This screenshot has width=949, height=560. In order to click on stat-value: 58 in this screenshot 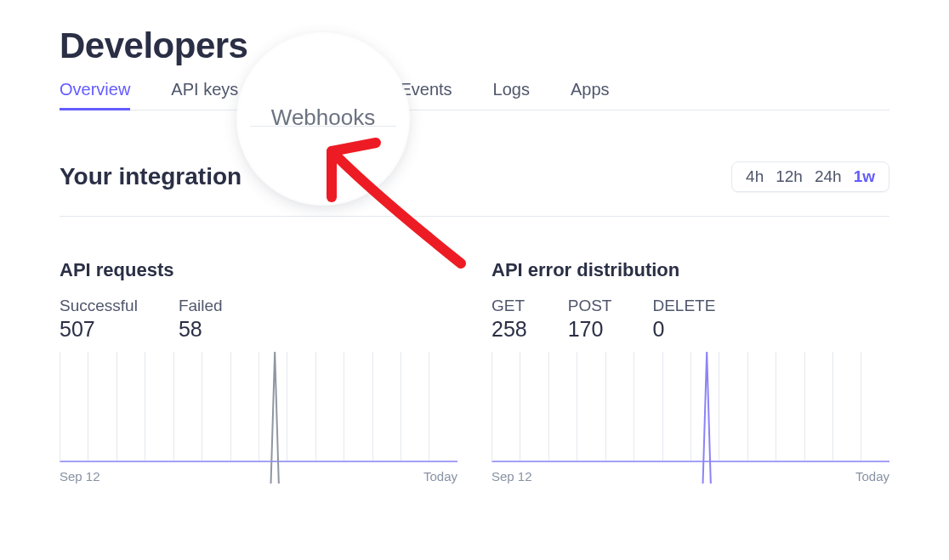, I will do `click(201, 330)`.